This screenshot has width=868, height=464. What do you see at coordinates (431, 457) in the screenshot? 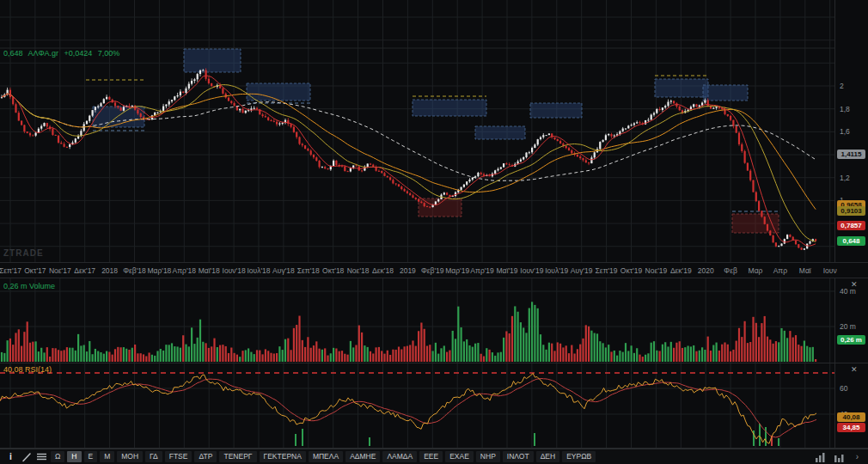
I see `ticker-button: ΕΕΕ` at bounding box center [431, 457].